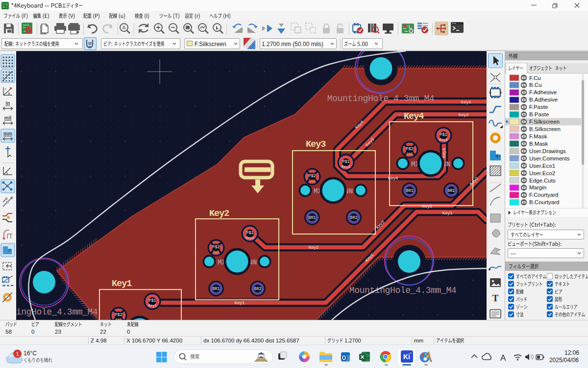  What do you see at coordinates (17, 354) in the screenshot?
I see `svg-text: 1` at bounding box center [17, 354].